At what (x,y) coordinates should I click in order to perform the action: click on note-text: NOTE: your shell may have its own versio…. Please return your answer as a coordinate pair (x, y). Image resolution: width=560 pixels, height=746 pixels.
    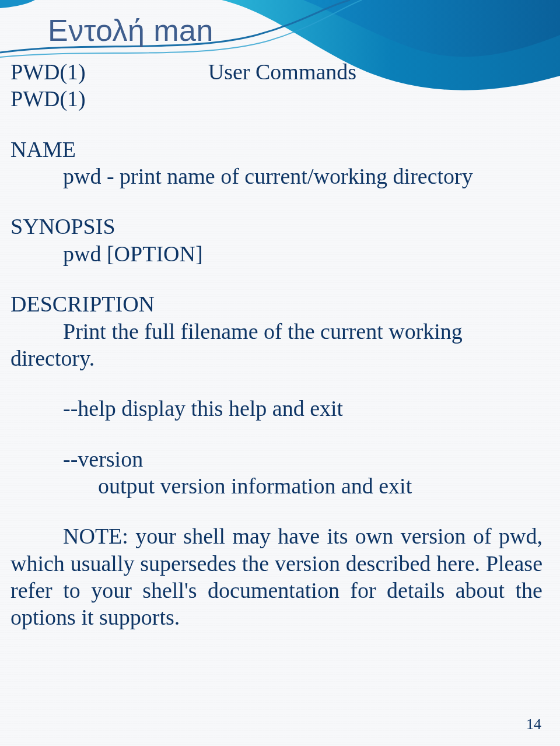
    Looking at the image, I should click on (276, 576).